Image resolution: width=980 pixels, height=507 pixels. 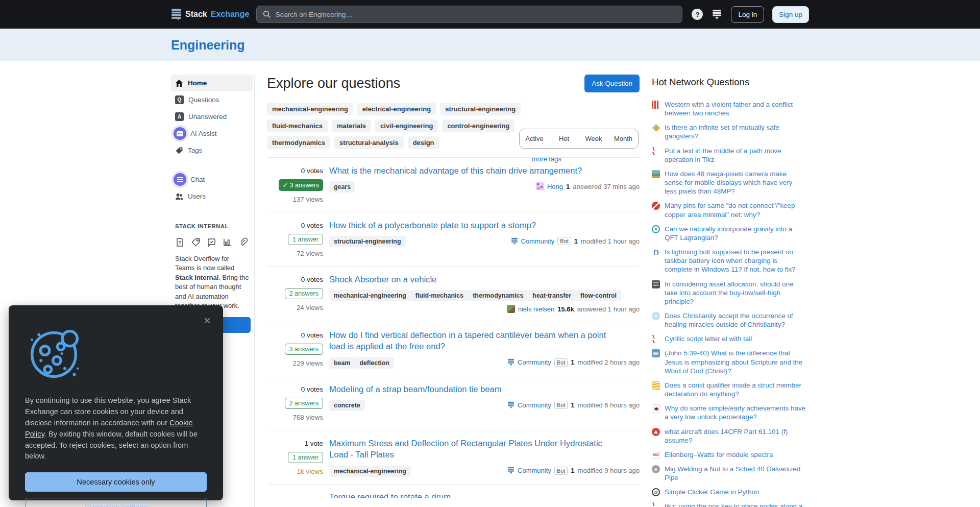 What do you see at coordinates (351, 126) in the screenshot?
I see `tag-pill: materials` at bounding box center [351, 126].